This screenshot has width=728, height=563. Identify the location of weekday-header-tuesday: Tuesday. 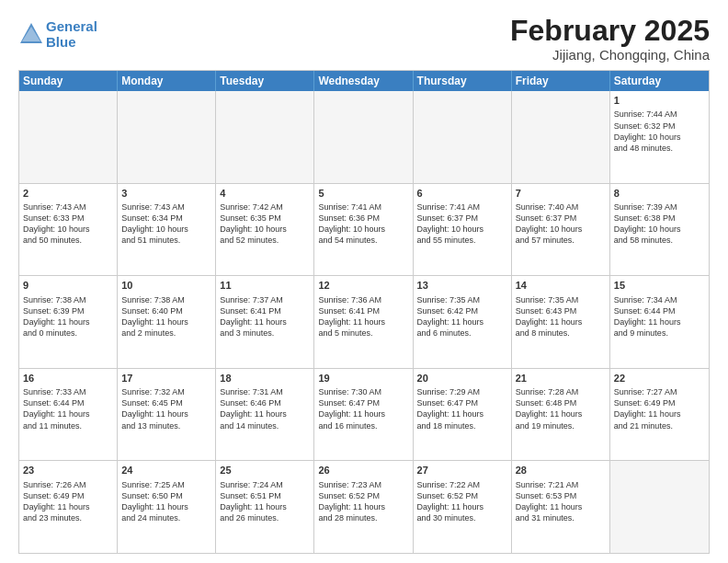
(265, 81).